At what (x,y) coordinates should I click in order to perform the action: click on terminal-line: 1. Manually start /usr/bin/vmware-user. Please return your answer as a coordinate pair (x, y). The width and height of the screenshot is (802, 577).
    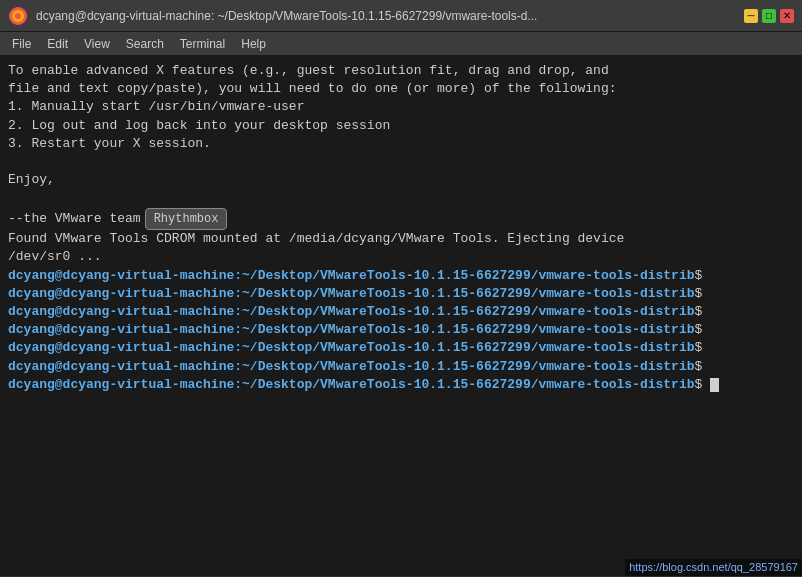
    Looking at the image, I should click on (401, 107).